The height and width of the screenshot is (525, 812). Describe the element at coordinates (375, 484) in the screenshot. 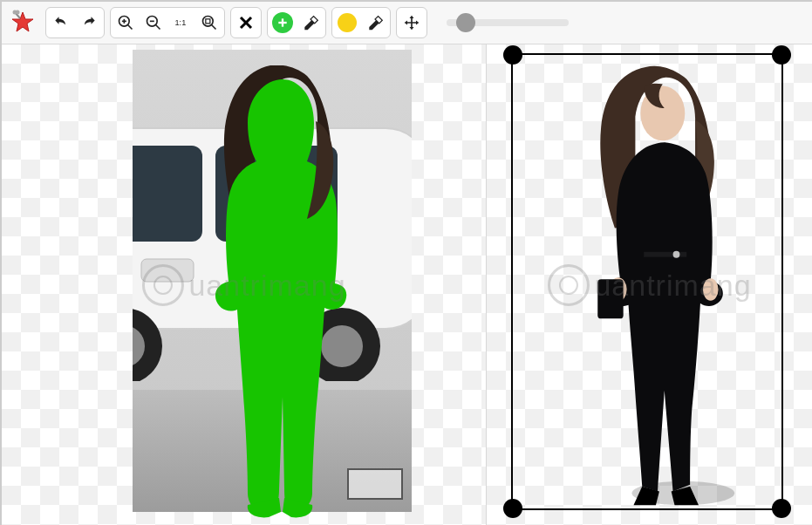

I see `image-stamp` at that location.